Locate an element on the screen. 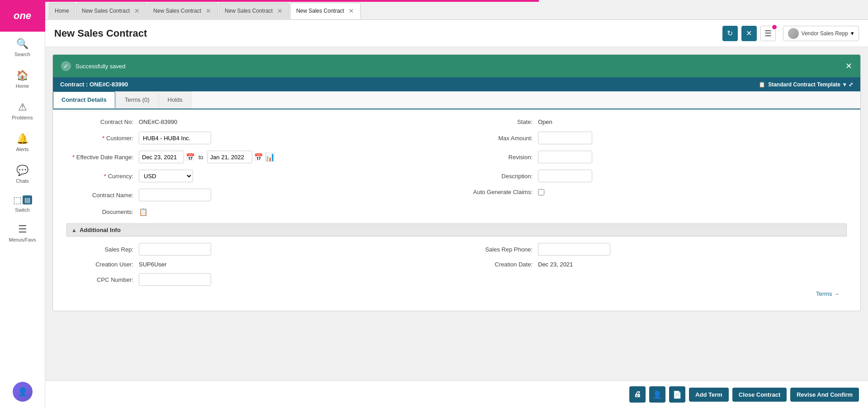 The height and width of the screenshot is (408, 868). tab-terms: Terms (0) is located at coordinates (137, 100).